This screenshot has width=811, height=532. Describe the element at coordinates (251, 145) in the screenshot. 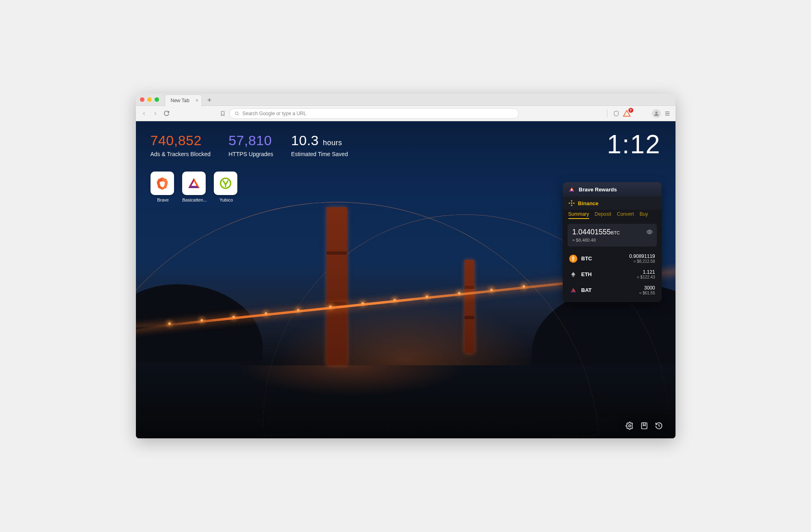

I see `stat-https-upgrades: 57,810 HTTPS Upgrades` at that location.